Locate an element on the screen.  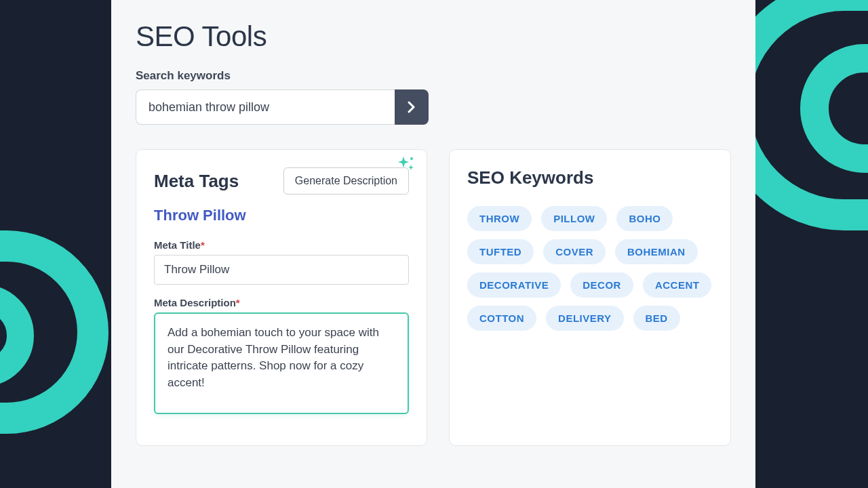
keyword-chip: BED is located at coordinates (656, 319).